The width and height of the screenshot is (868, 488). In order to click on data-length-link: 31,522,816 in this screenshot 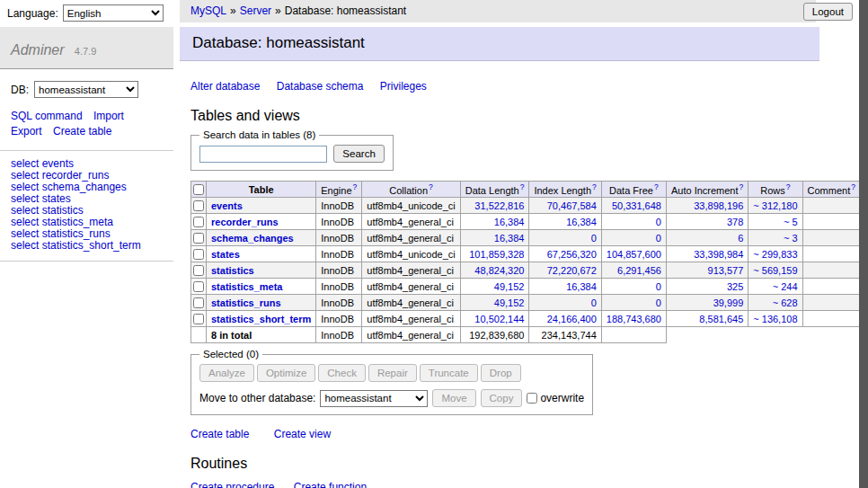, I will do `click(500, 206)`.